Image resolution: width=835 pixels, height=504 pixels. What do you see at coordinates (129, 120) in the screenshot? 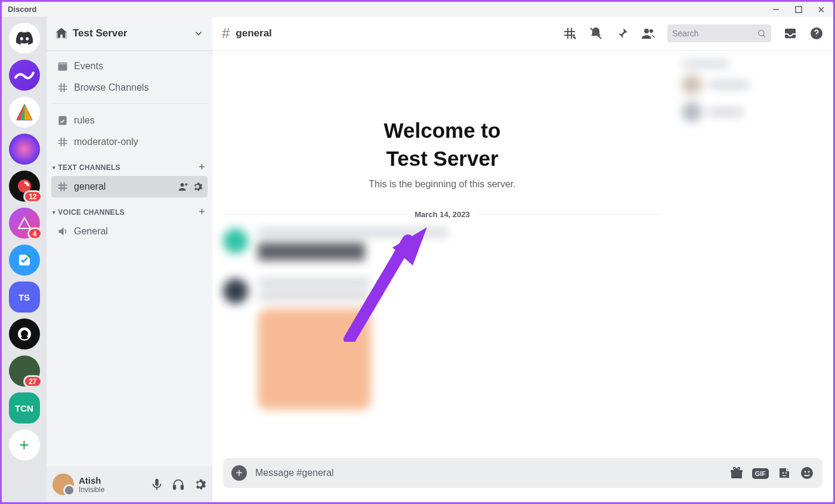
I see `channel-rules: rules` at bounding box center [129, 120].